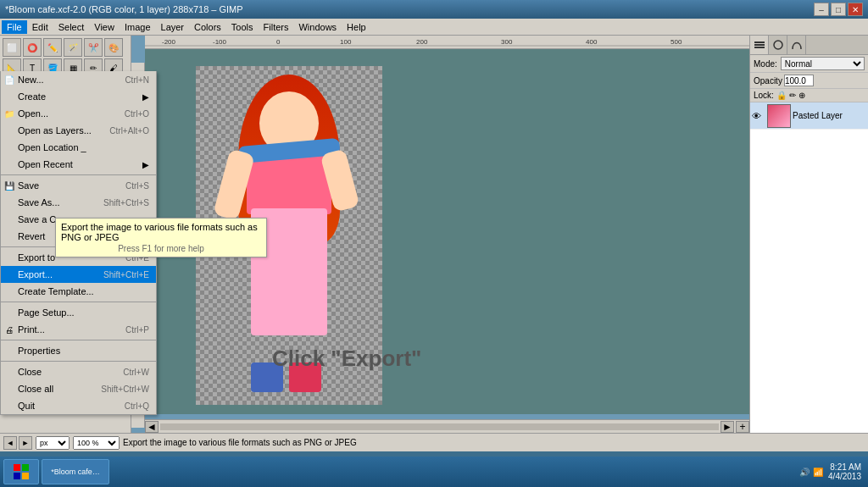 The image size is (868, 487). Describe the element at coordinates (804, 473) in the screenshot. I see `volume-icon: 🔊` at that location.